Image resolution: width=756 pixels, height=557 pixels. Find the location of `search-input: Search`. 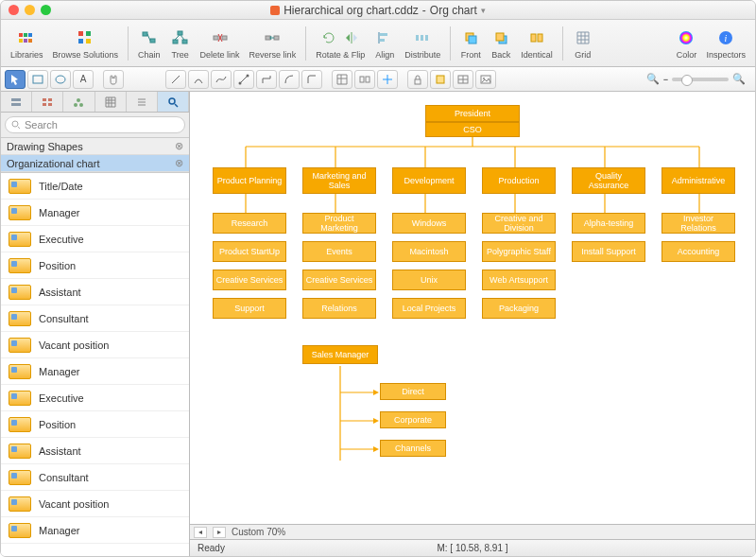

search-input: Search is located at coordinates (94, 125).